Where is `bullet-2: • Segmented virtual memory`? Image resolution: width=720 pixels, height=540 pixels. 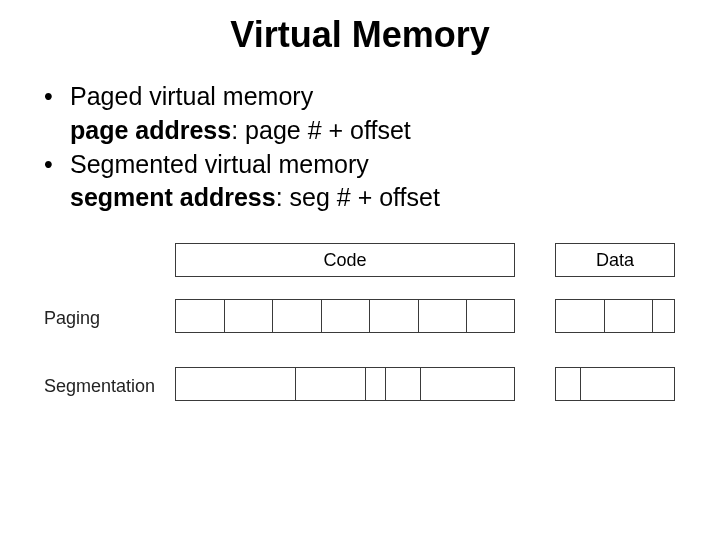
bullet-2: • Segmented virtual memory is located at coordinates (364, 165).